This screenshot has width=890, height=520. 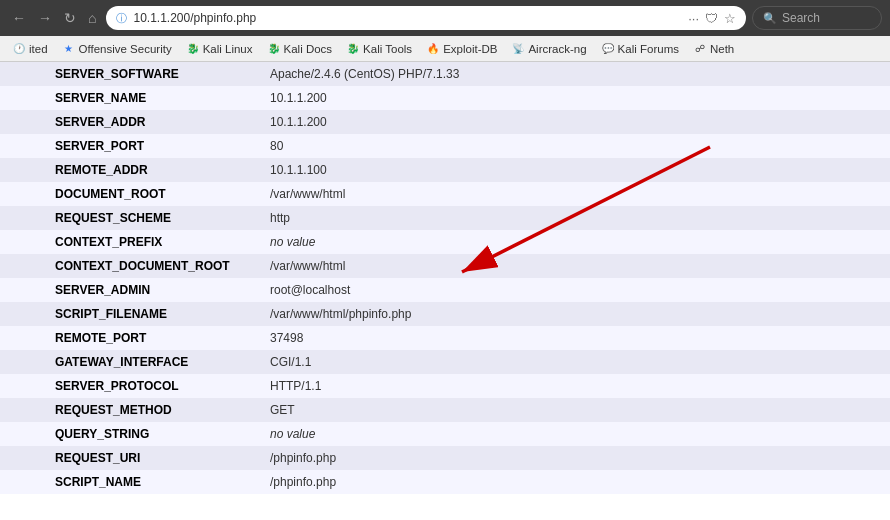 I want to click on table-key: REQUEST_URI, so click(x=130, y=458).